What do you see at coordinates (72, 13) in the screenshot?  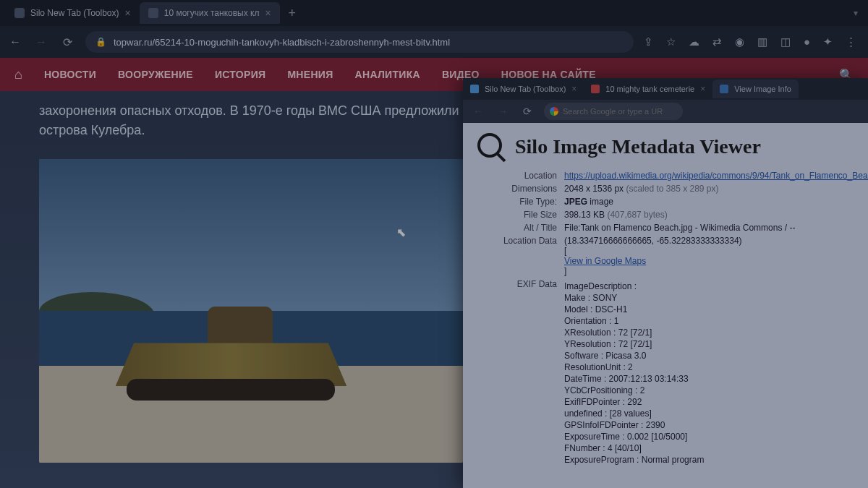 I see `tab-silo: Silo New Tab (Toolbox) ×` at bounding box center [72, 13].